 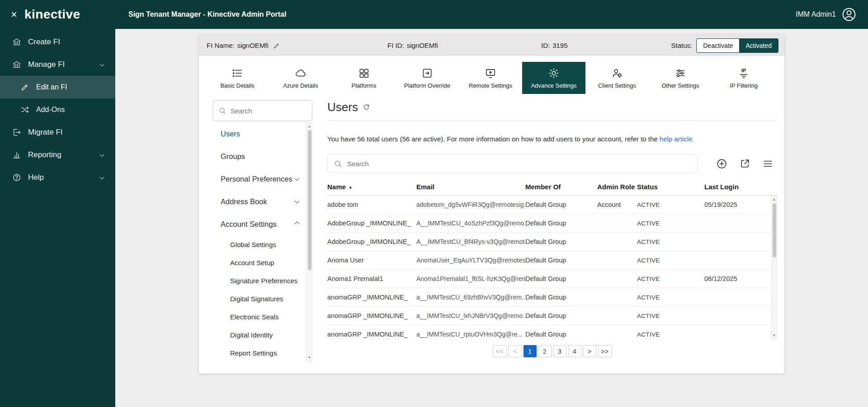 I want to click on settings-nav-subitem-signature-preferences: Signature Preferences, so click(x=259, y=281).